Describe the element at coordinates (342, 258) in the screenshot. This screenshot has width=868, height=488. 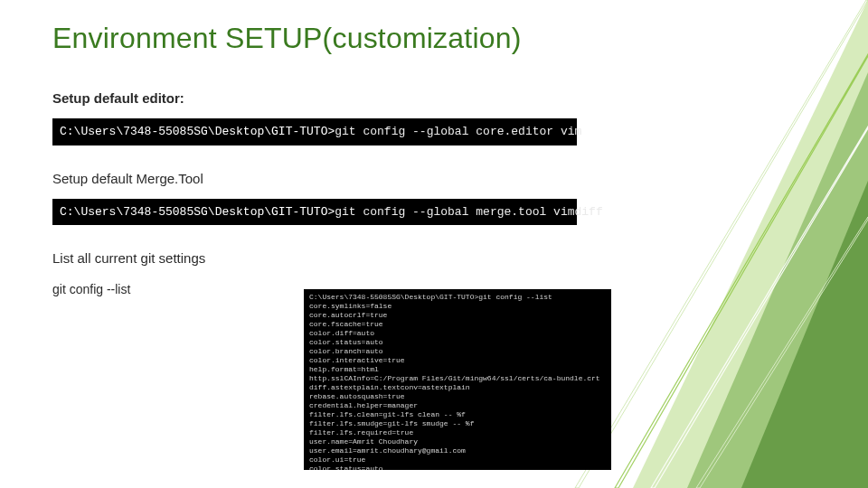
I see `heading-list-settings: List all current git settings` at that location.